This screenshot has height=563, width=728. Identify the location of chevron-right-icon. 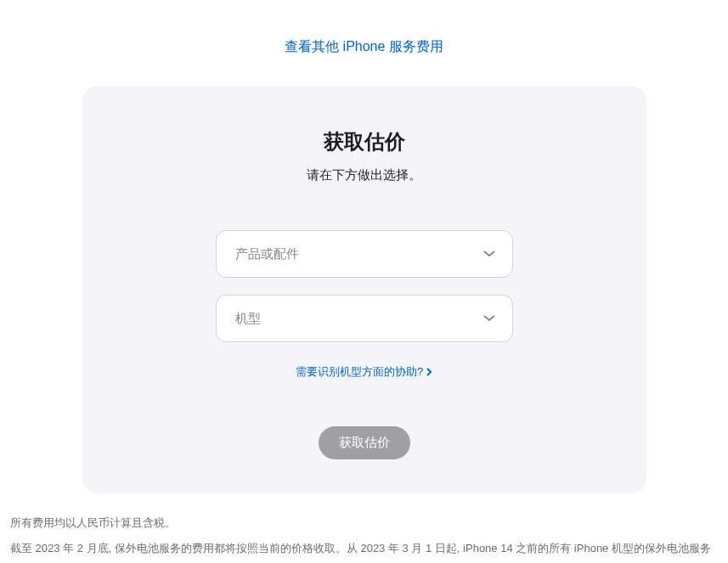
(430, 372).